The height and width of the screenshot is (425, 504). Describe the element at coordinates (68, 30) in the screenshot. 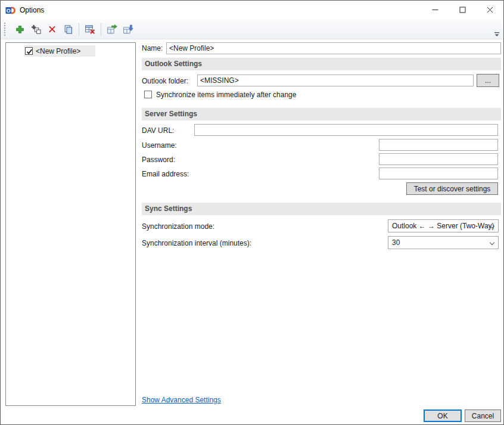

I see `copy-profile-icon` at that location.